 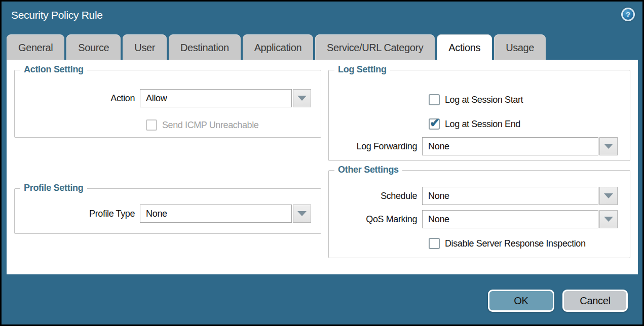 I want to click on help-icon: ?, so click(x=628, y=14).